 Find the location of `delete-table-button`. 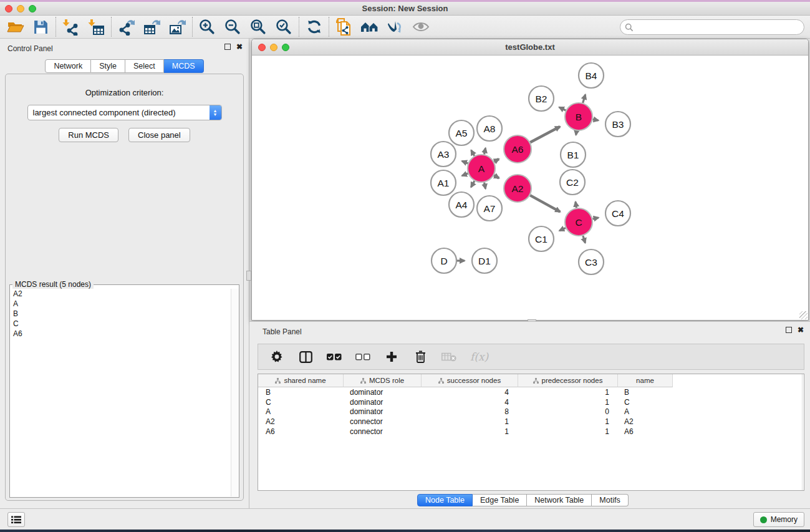

delete-table-button is located at coordinates (449, 357).